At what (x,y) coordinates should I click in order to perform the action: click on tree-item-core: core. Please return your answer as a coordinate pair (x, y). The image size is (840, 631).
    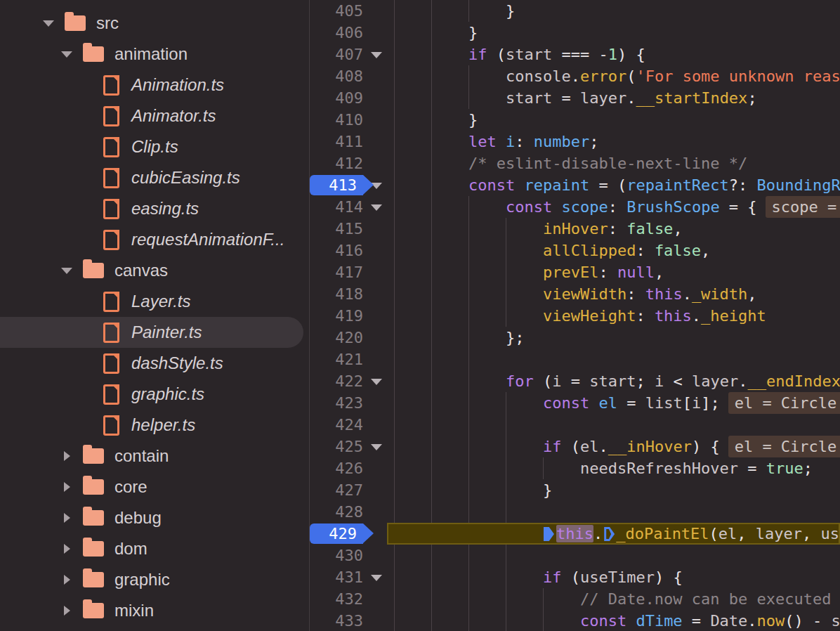
    Looking at the image, I should click on (155, 487).